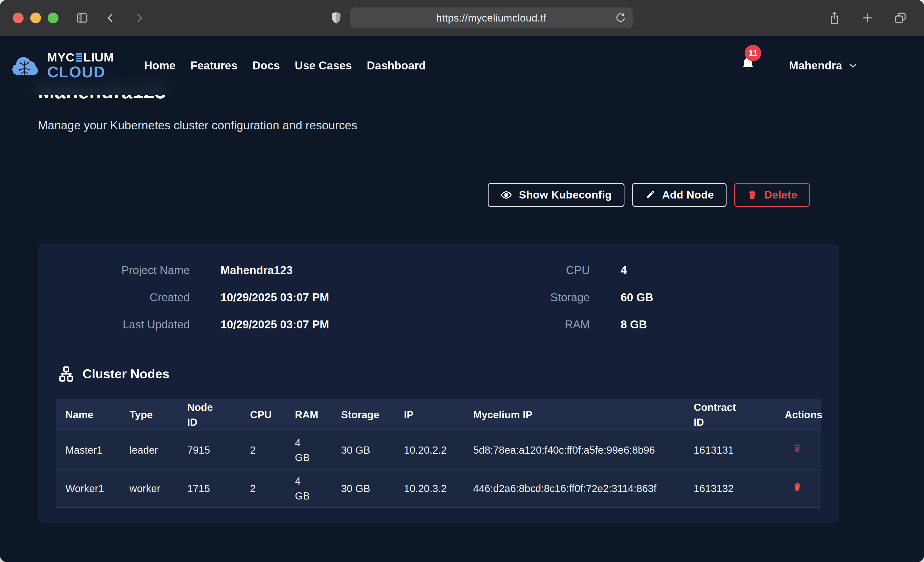  I want to click on cluster-actions: Show Kubeconfig Add Node Delete, so click(649, 195).